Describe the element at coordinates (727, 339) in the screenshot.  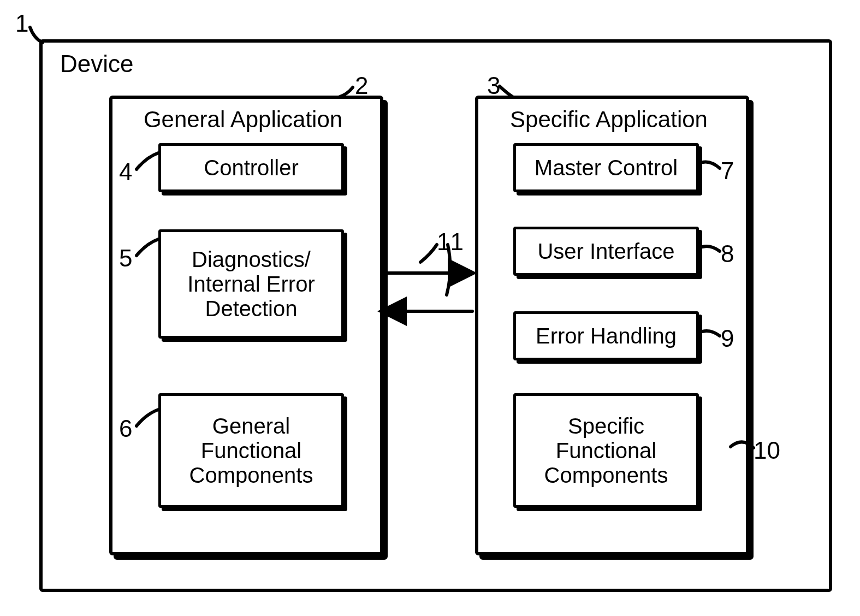
I see `ref-9: 9` at that location.